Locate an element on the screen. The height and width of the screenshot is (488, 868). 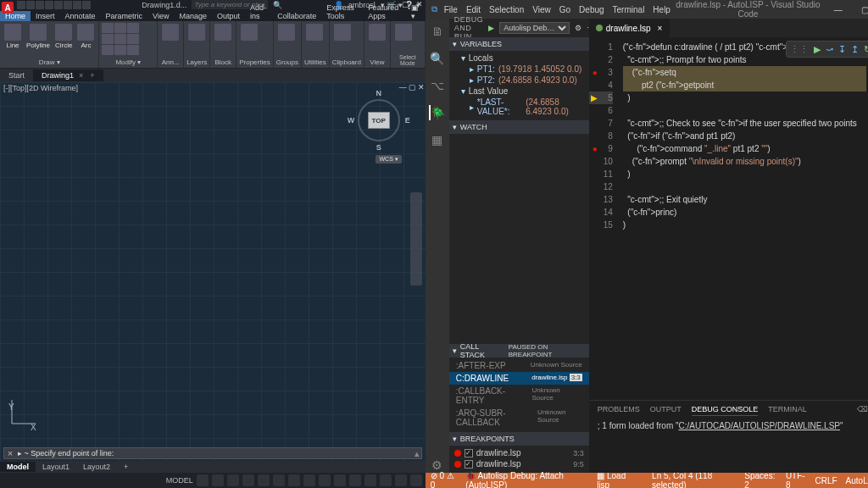
ribbon-tabs: Home Insert Annotate Parametric View Man… is located at coordinates (213, 15).